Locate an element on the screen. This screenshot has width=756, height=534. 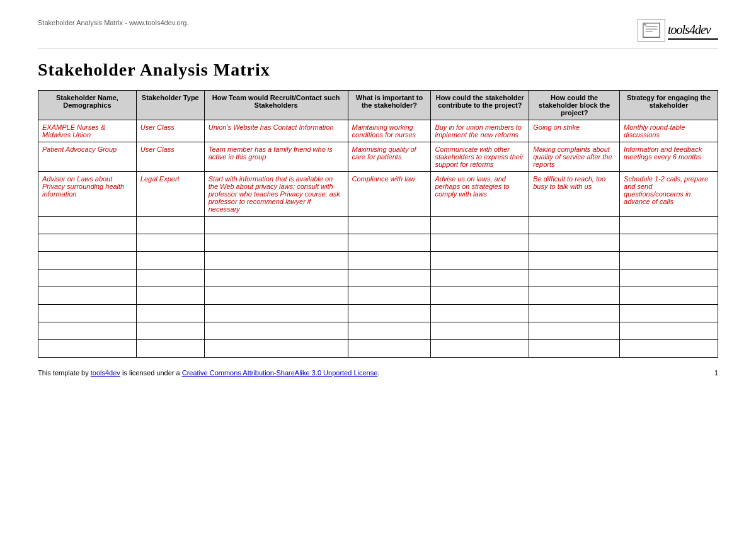
table-row: EXAMPLE Nurses & Midwives UnionUser Clas… is located at coordinates (378, 131).